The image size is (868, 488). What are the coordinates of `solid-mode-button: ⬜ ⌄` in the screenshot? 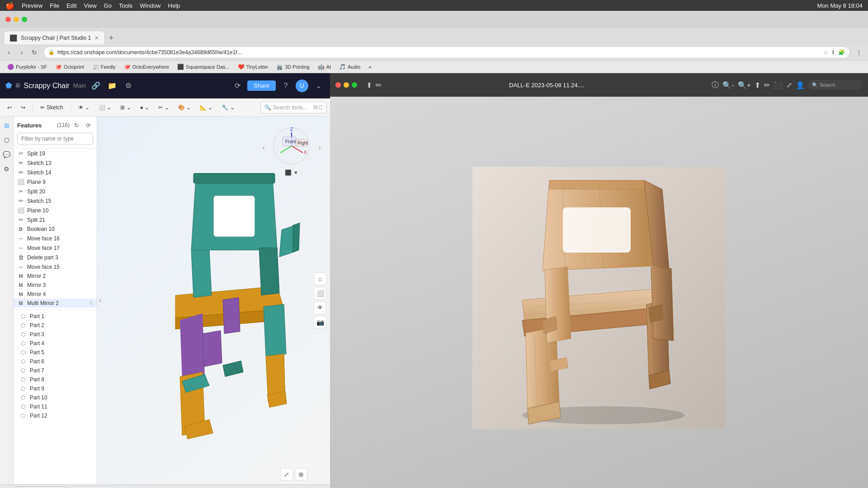 It's located at (105, 108).